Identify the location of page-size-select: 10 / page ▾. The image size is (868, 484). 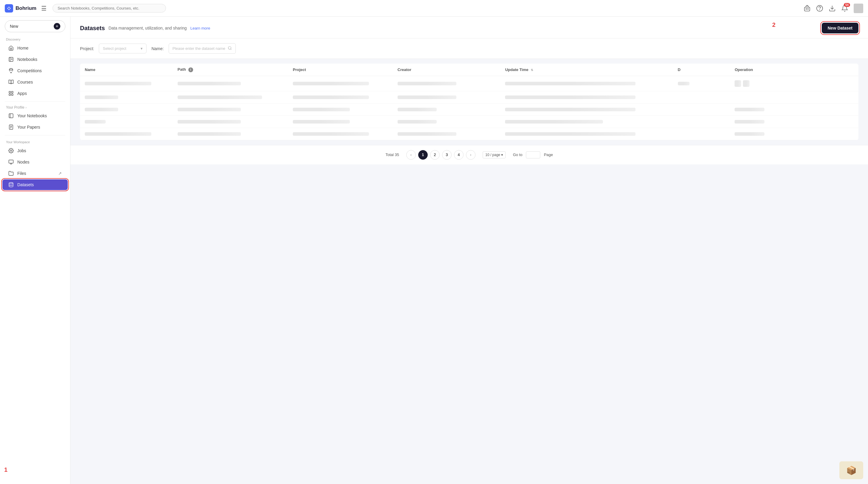
(494, 155).